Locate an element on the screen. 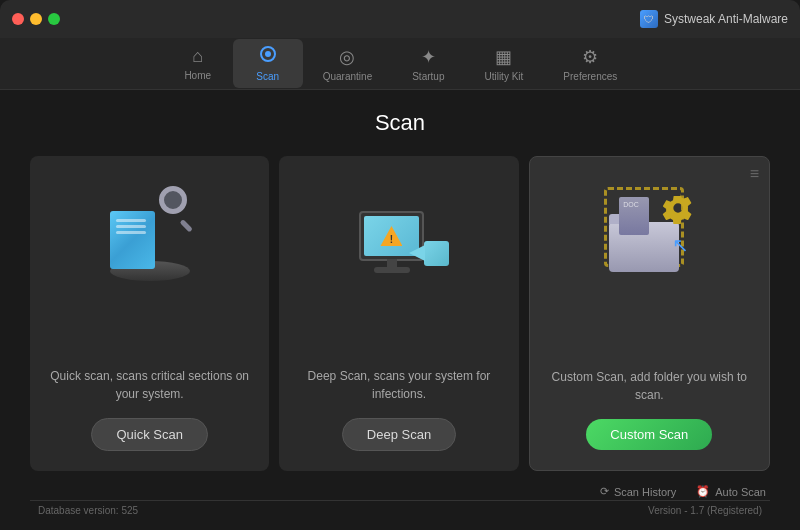 This screenshot has height=530, width=800. cs-doc-small: DOC is located at coordinates (634, 216).